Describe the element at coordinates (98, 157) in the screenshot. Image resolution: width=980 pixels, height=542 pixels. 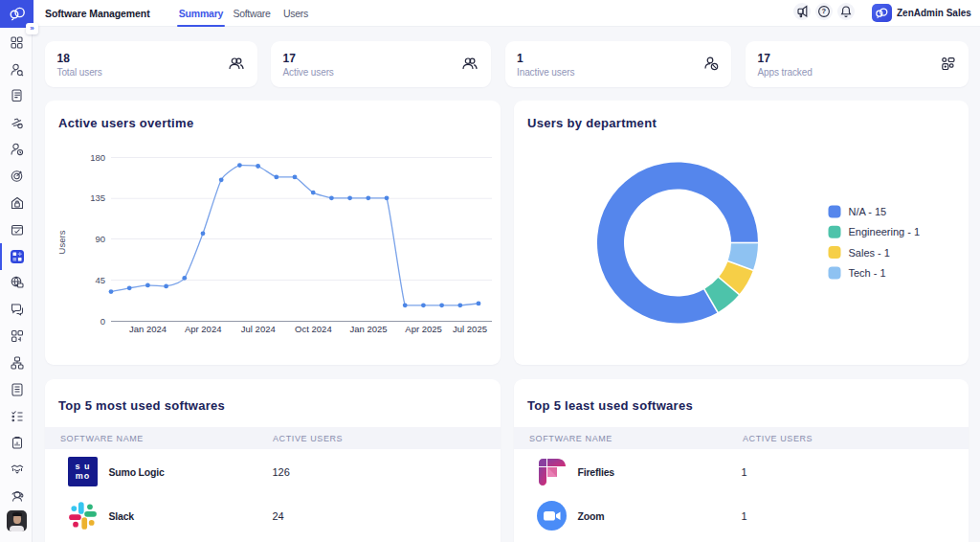
I see `svg-text: 180` at that location.